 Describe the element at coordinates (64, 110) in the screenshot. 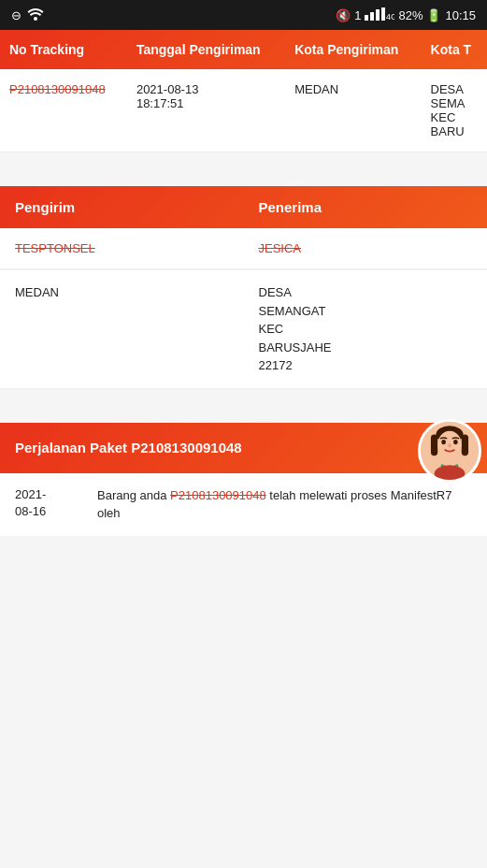

I see `cell-no-tracking: P2108130091048` at that location.